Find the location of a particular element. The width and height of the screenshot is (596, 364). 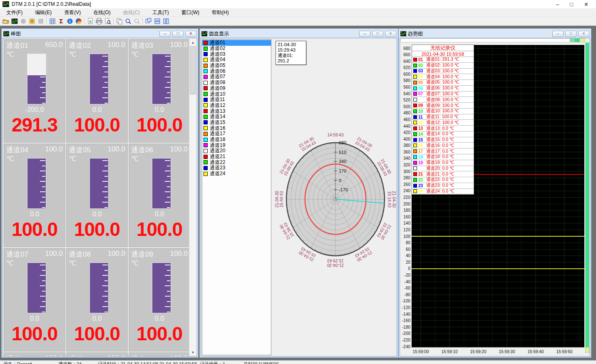

trend-window-titlebar: 趋势图 – □ × is located at coordinates (495, 34).